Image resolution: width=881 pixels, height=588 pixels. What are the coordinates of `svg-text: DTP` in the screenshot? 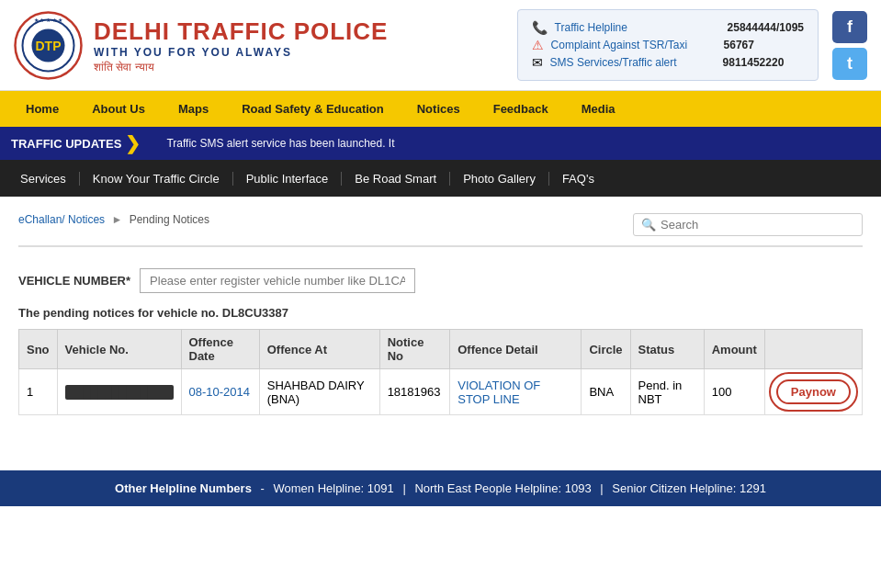 It's located at (49, 46).